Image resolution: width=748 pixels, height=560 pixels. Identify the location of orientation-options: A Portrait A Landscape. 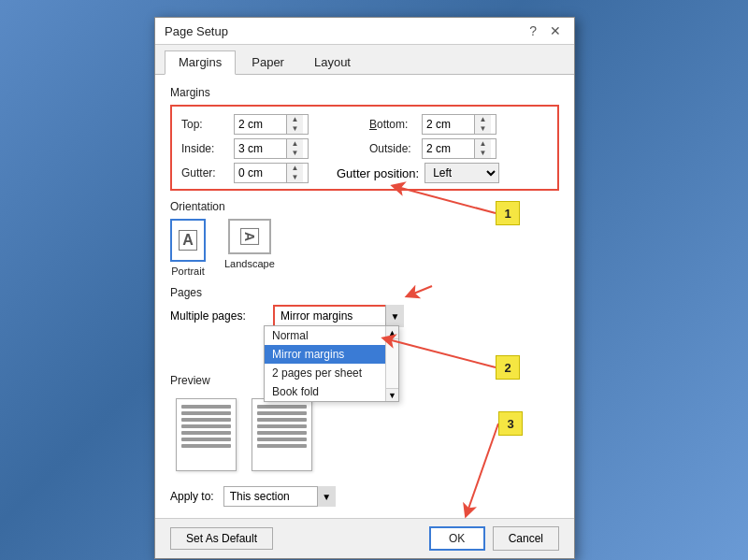
(365, 248).